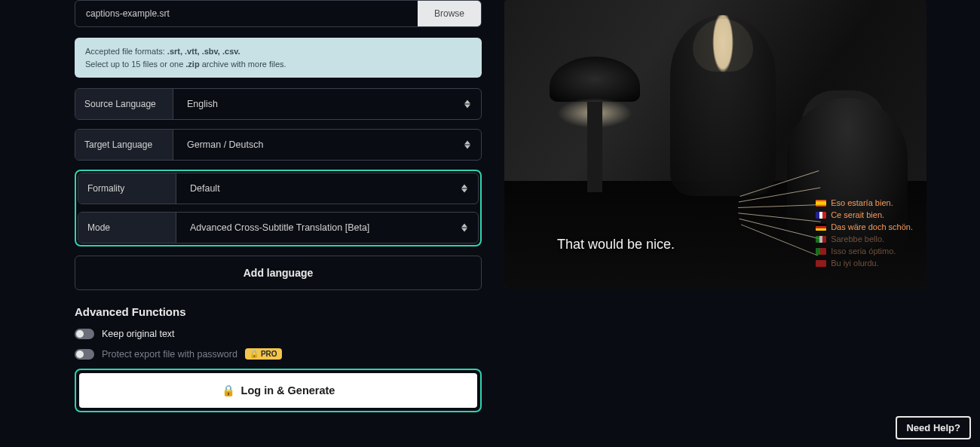 Image resolution: width=980 pixels, height=447 pixels. What do you see at coordinates (278, 334) in the screenshot?
I see `keep-original-row: Keep original text` at bounding box center [278, 334].